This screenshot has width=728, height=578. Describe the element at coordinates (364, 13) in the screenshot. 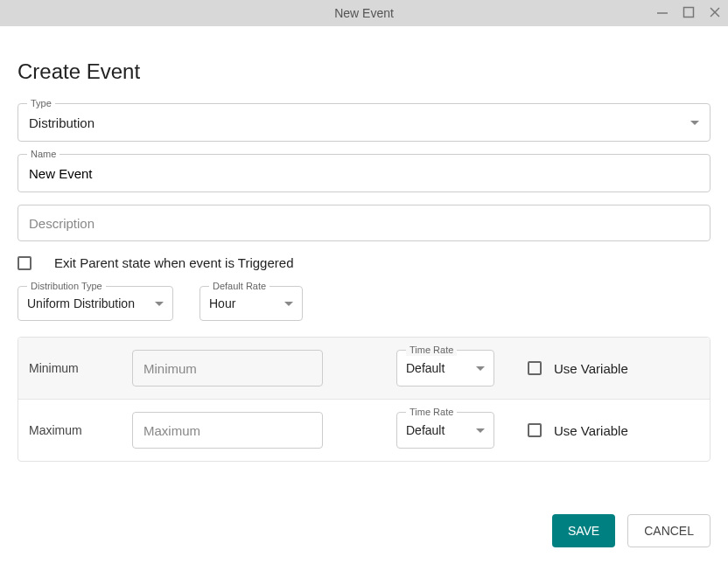

I see `window-title: New Event` at that location.